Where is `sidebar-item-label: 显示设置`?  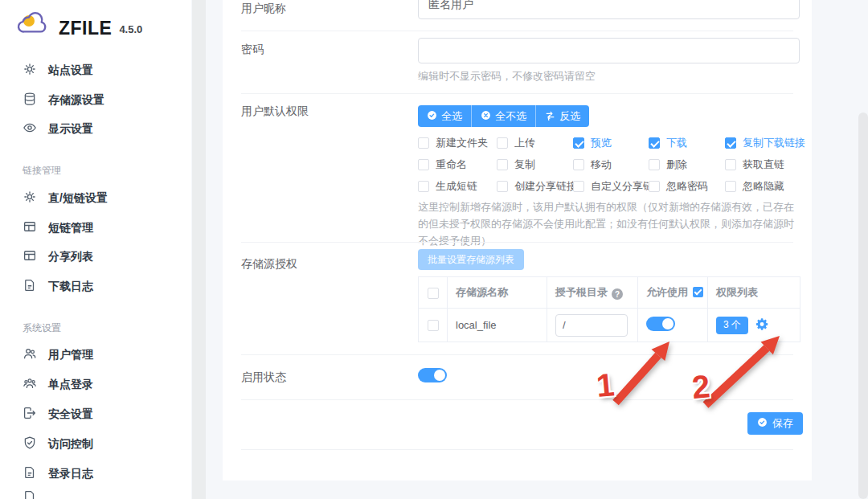 sidebar-item-label: 显示设置 is located at coordinates (71, 129).